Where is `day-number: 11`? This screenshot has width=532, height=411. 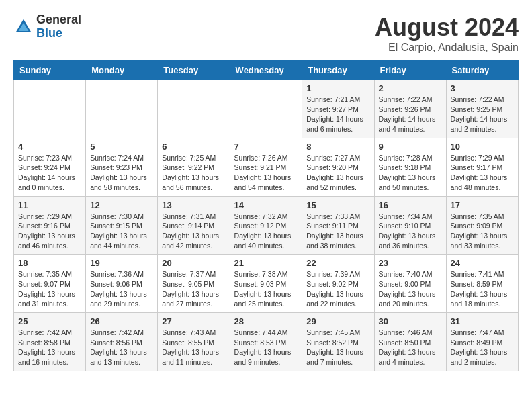 day-number: 11 is located at coordinates (50, 205).